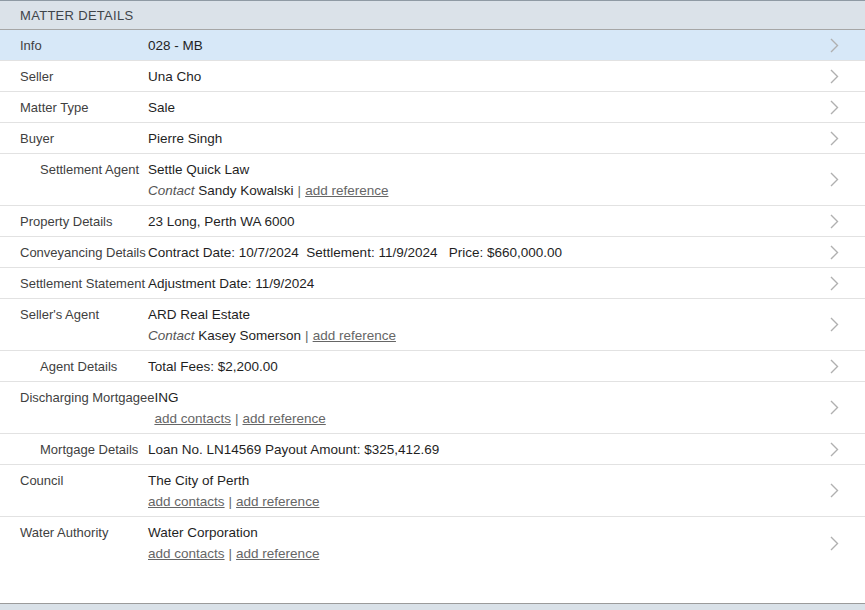 This screenshot has height=610, width=865. I want to click on row-label: Info, so click(74, 46).